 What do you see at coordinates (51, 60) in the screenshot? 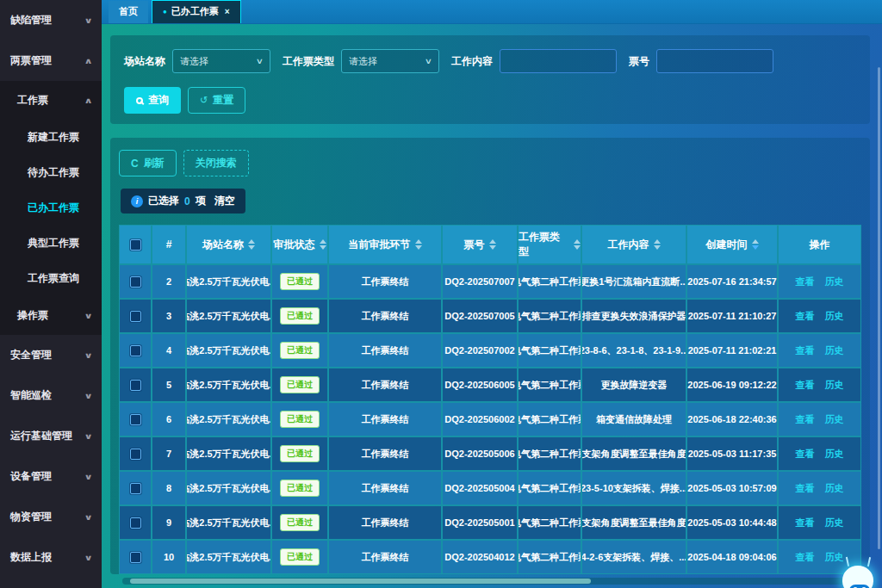
I see `sidebar-item-two-ticket-management: 两票管理∧` at bounding box center [51, 60].